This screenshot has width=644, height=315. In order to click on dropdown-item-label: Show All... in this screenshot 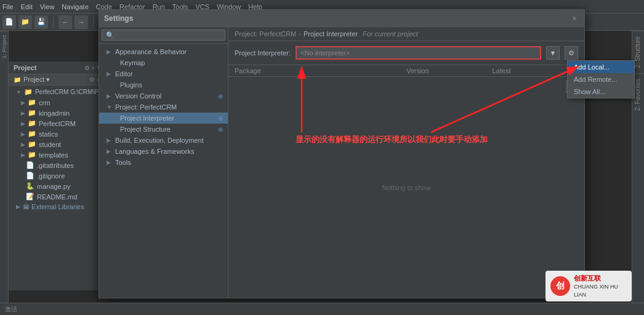, I will do `click(590, 92)`.